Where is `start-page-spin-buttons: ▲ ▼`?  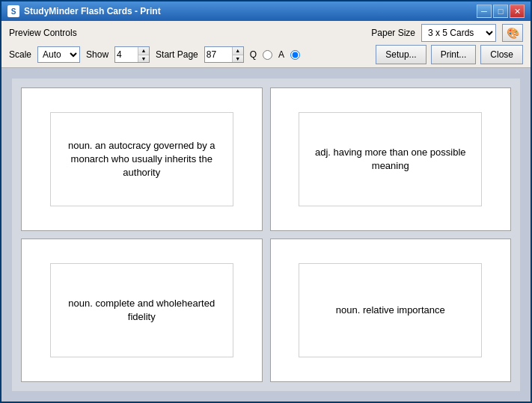
start-page-spin-buttons: ▲ ▼ is located at coordinates (238, 55).